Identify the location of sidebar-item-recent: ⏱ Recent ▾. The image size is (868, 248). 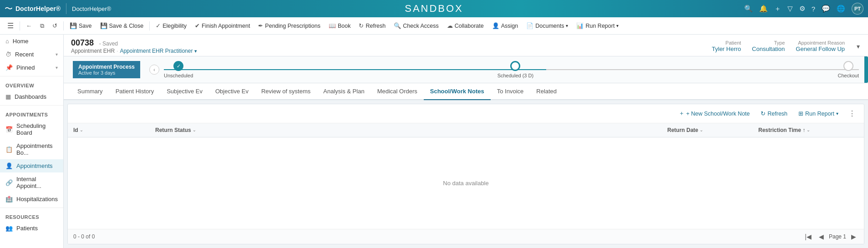
(32, 55).